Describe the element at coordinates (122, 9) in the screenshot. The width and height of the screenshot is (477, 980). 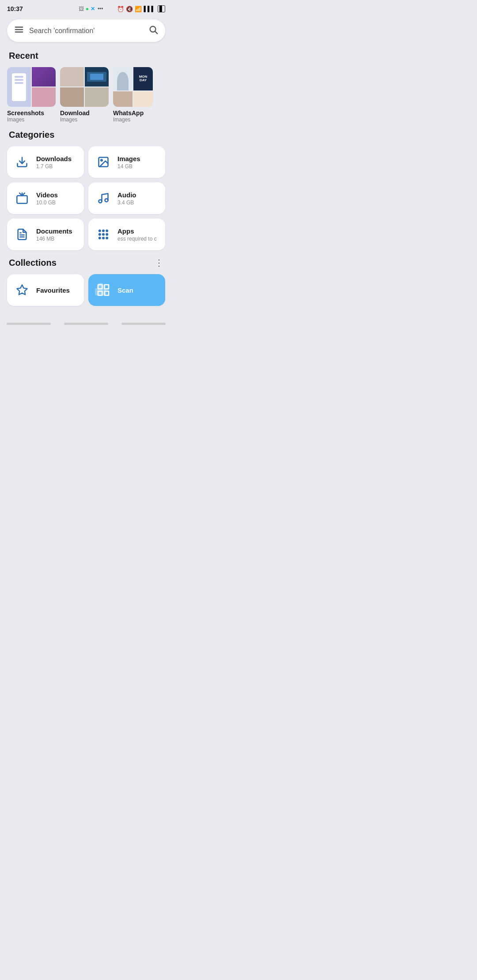
I see `status-icons: 🖼 ● ✕ ••• ⏰ 🔇 📶 ▌▌▌ ▋` at that location.